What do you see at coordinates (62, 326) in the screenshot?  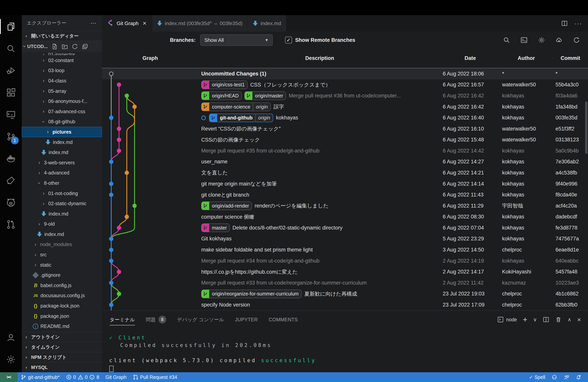 I see `tree-item-readme-md: iREADME.md` at bounding box center [62, 326].